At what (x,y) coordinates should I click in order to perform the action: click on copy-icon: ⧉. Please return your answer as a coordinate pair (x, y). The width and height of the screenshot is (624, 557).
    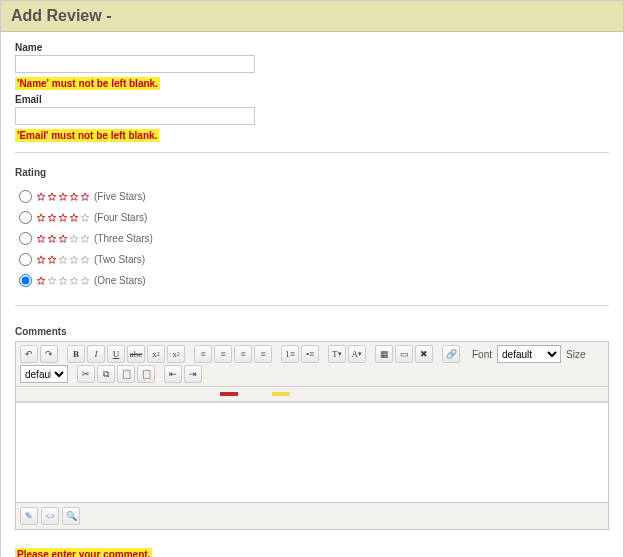
    Looking at the image, I should click on (106, 374).